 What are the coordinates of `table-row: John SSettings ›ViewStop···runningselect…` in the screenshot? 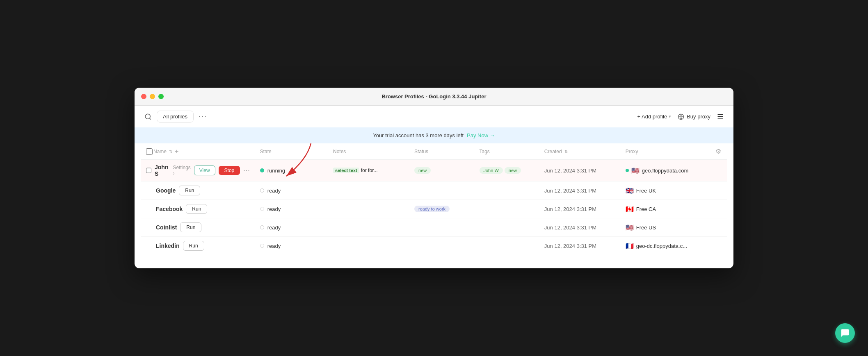 It's located at (434, 170).